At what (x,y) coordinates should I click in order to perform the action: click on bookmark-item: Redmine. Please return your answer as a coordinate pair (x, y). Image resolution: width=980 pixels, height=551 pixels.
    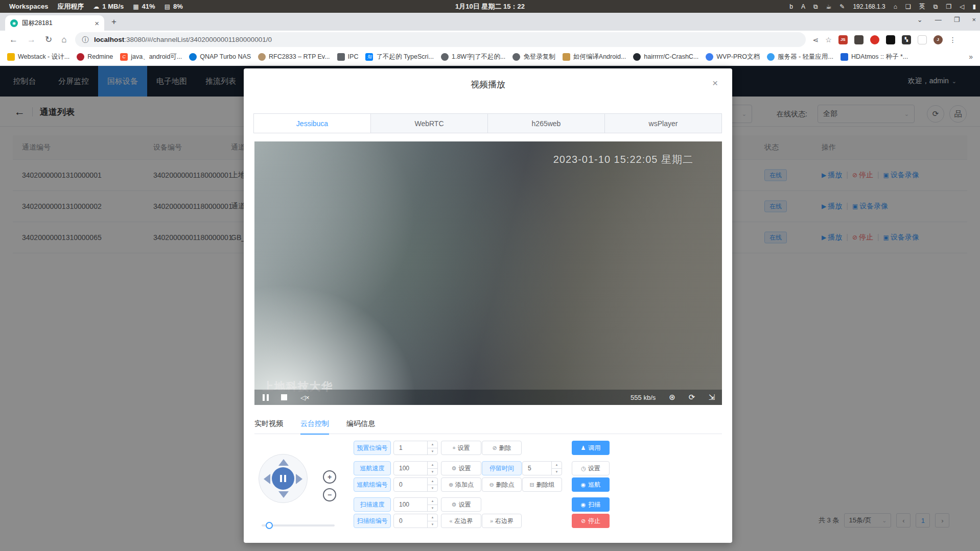
    Looking at the image, I should click on (95, 57).